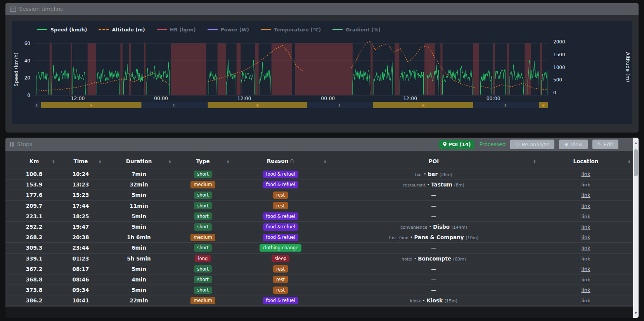  I want to click on column-label: Location, so click(586, 161).